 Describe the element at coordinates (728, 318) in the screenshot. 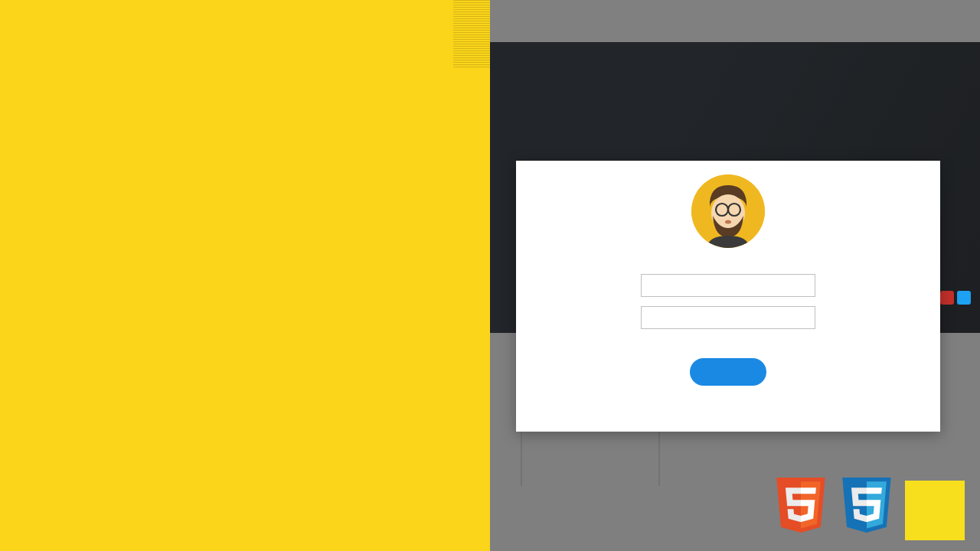

I see `email-input` at that location.